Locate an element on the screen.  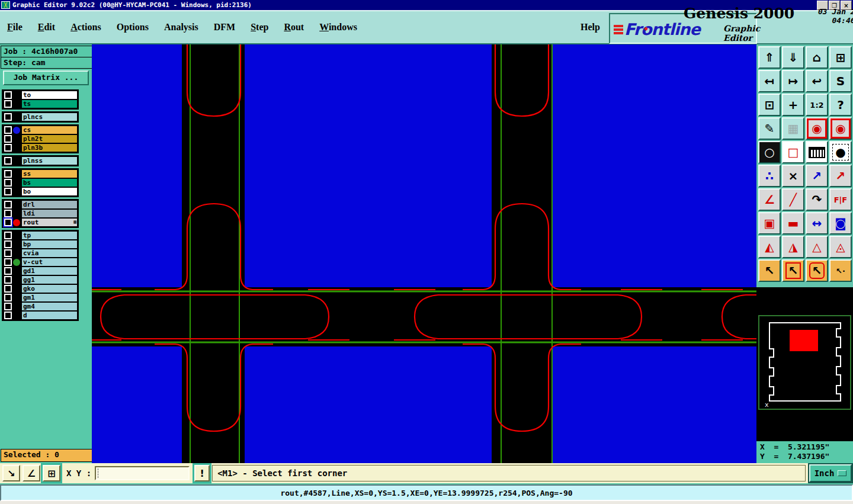
layer-row-ss: ss is located at coordinates (40, 174).